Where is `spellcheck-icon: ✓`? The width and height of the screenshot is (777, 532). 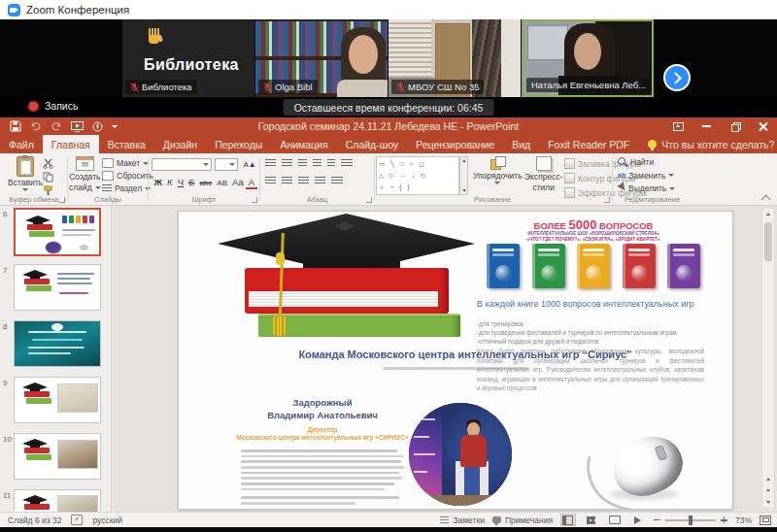
spellcheck-icon: ✓ is located at coordinates (77, 520).